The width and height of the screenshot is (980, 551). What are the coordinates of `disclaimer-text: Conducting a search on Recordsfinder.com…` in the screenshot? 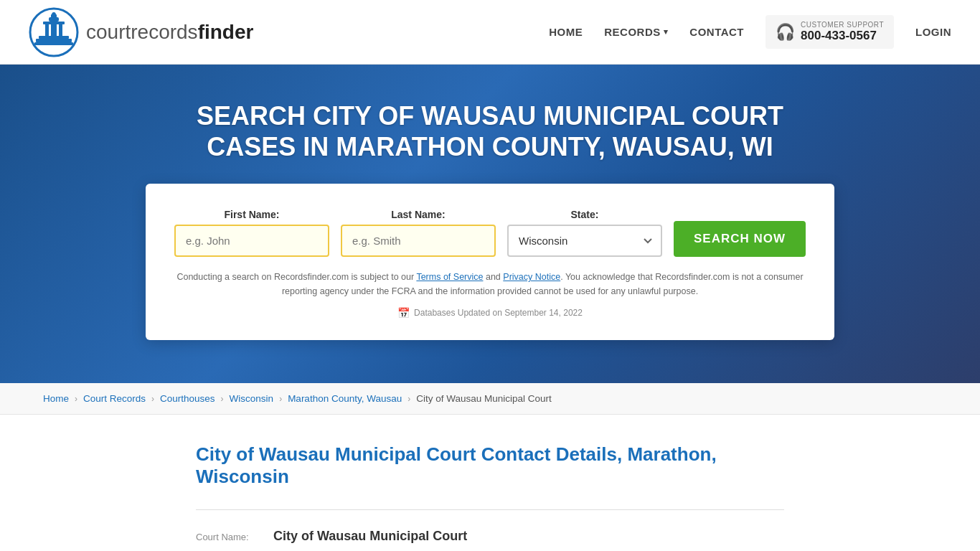 It's located at (490, 284).